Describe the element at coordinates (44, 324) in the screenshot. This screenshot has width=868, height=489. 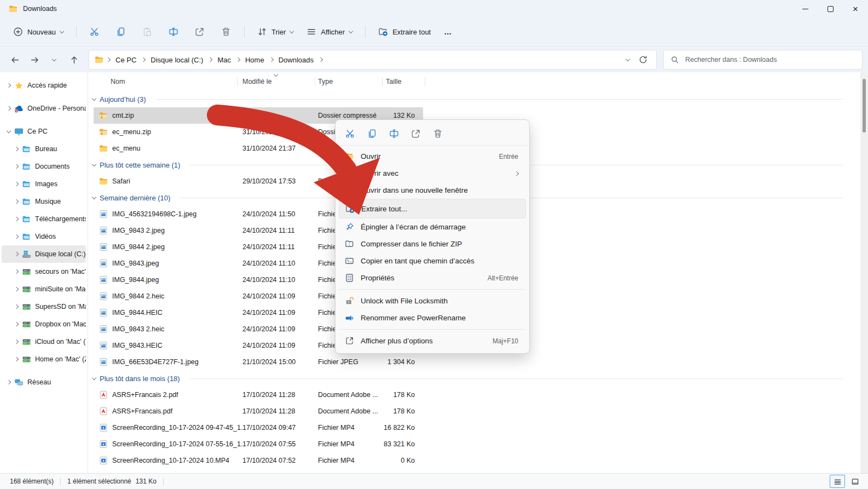
I see `sidebar-item-dropbox-on-mac: Dropbox on 'Mac'` at that location.